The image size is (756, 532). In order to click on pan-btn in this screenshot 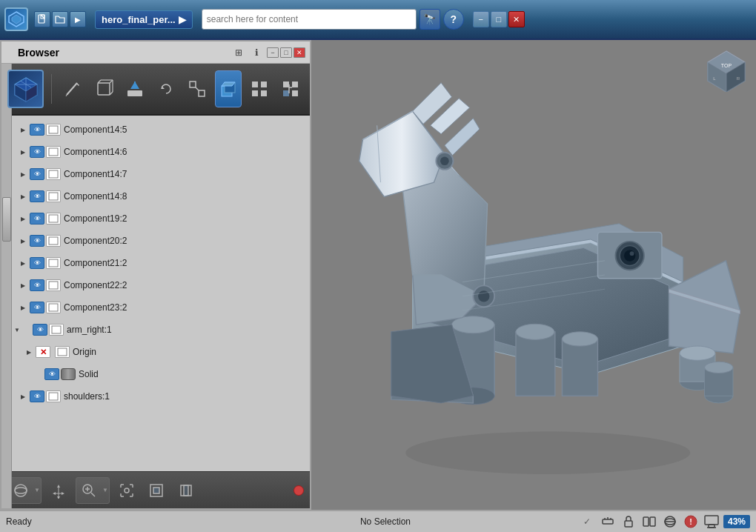, I will do `click(59, 491)`.